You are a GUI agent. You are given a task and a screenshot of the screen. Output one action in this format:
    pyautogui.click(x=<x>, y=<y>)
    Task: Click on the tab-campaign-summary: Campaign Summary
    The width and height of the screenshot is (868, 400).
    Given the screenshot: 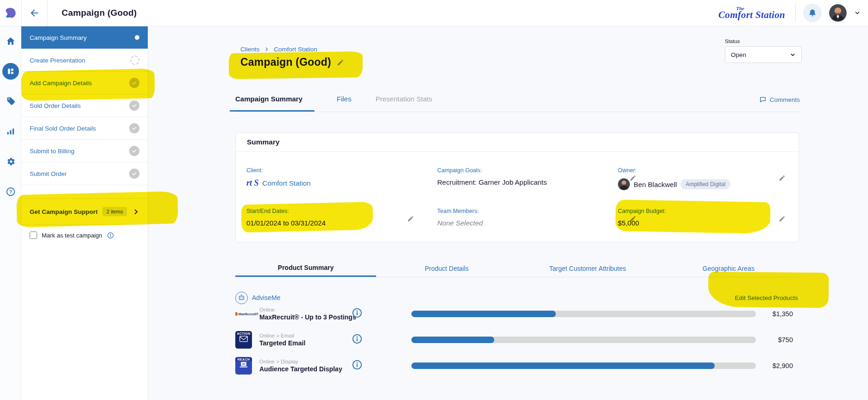 What is the action you would take?
    pyautogui.click(x=272, y=102)
    